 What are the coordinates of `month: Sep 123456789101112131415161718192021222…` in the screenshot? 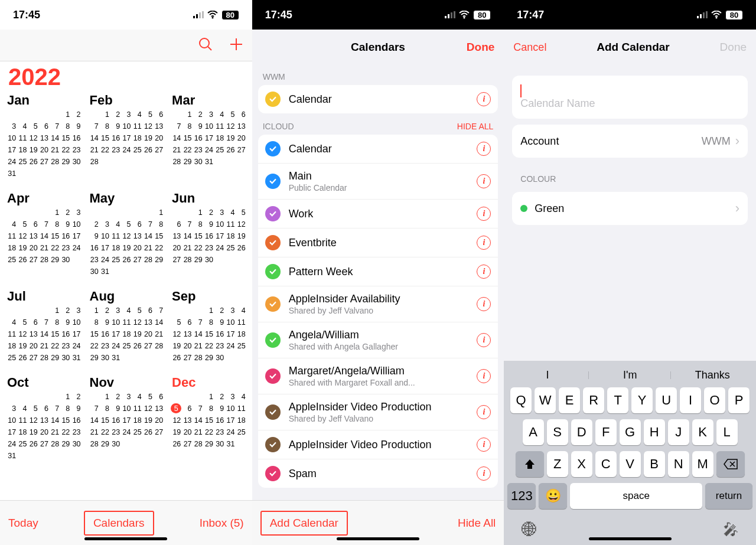 It's located at (208, 327).